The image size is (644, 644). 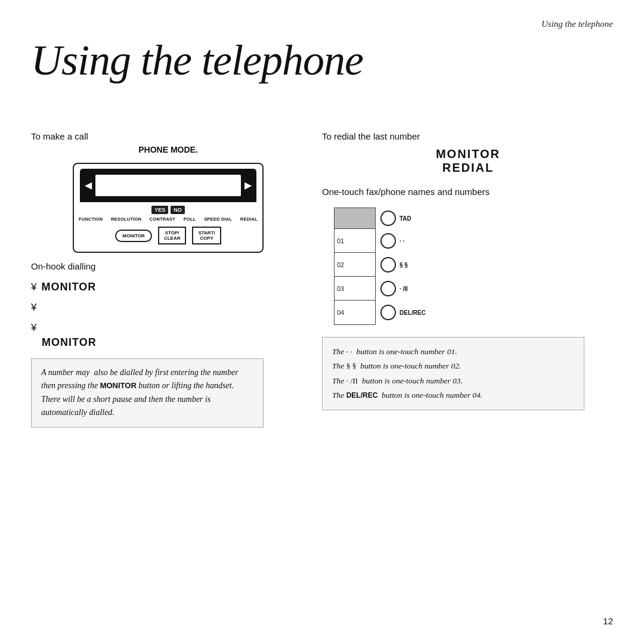 What do you see at coordinates (413, 312) in the screenshot?
I see `btn-label-04: DEL/REC` at bounding box center [413, 312].